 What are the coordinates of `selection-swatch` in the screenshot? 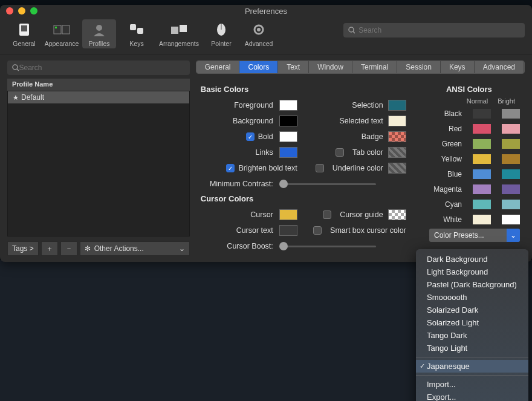 It's located at (397, 105).